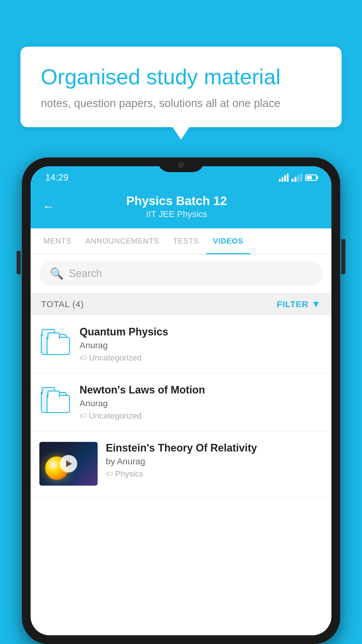  I want to click on wifi-icon, so click(284, 178).